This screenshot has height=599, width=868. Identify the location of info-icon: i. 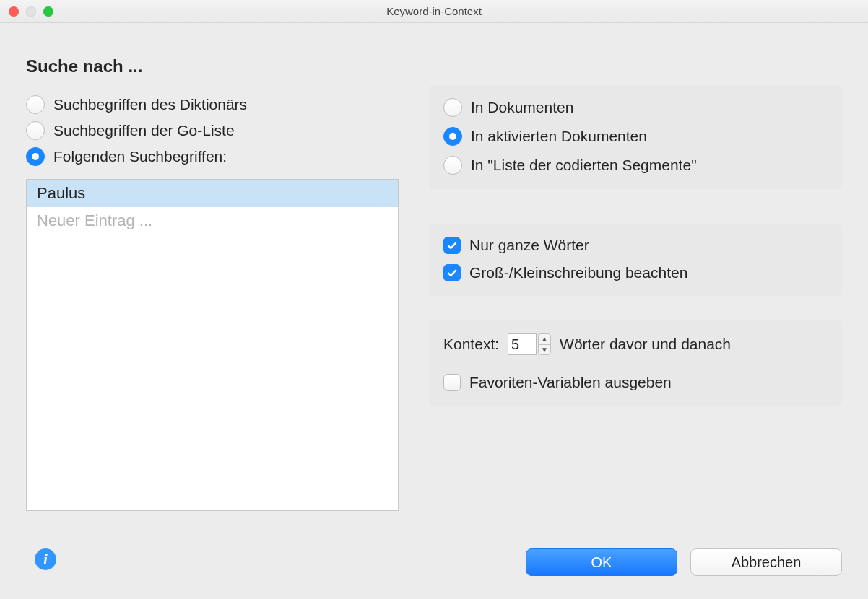
(45, 560).